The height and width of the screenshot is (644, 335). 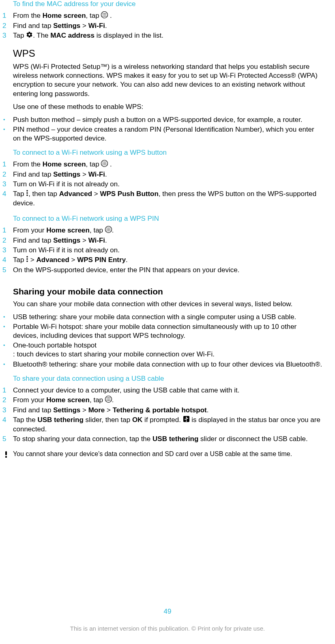 I want to click on text: if prompted., so click(x=162, y=420).